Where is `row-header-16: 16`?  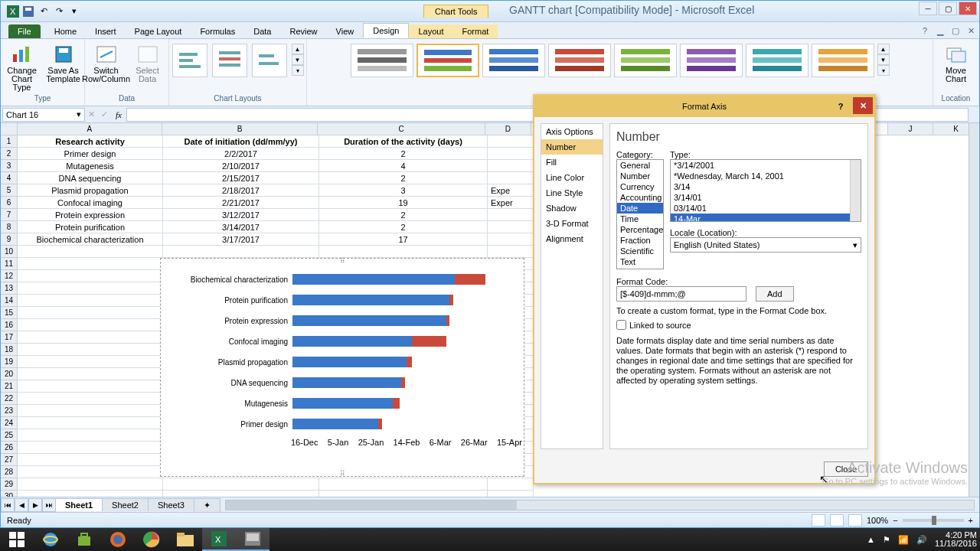 row-header-16: 16 is located at coordinates (9, 325).